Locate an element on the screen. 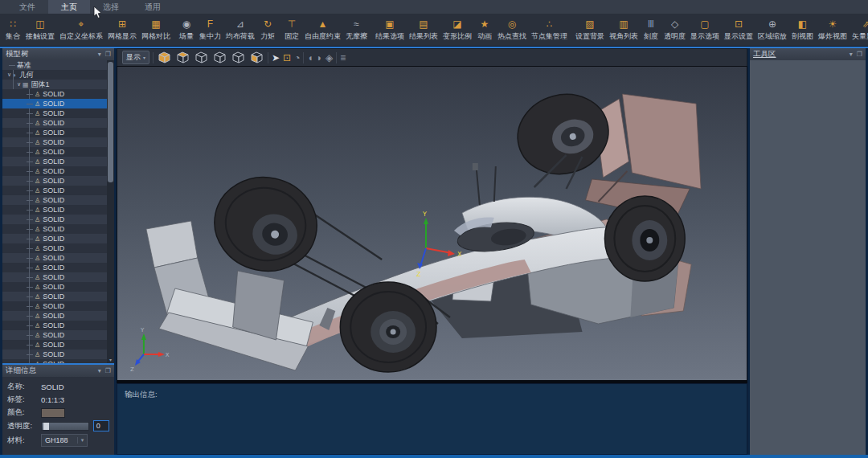  tab-file: 文件 is located at coordinates (27, 6).